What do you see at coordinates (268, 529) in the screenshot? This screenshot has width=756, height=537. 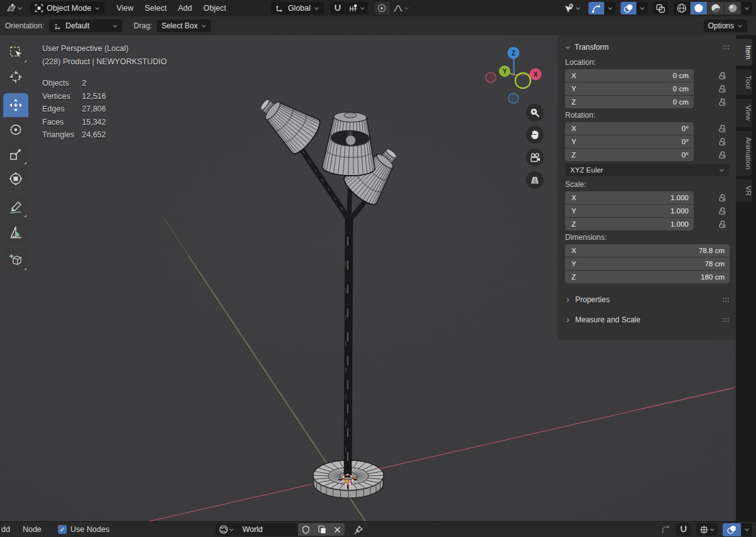 I see `world-name-field: World` at bounding box center [268, 529].